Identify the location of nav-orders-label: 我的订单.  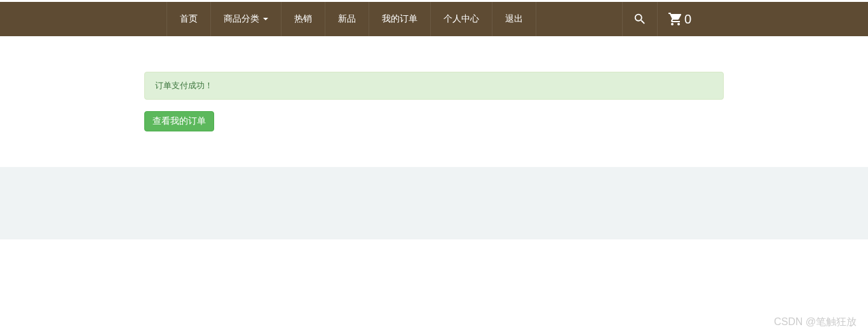
(400, 19).